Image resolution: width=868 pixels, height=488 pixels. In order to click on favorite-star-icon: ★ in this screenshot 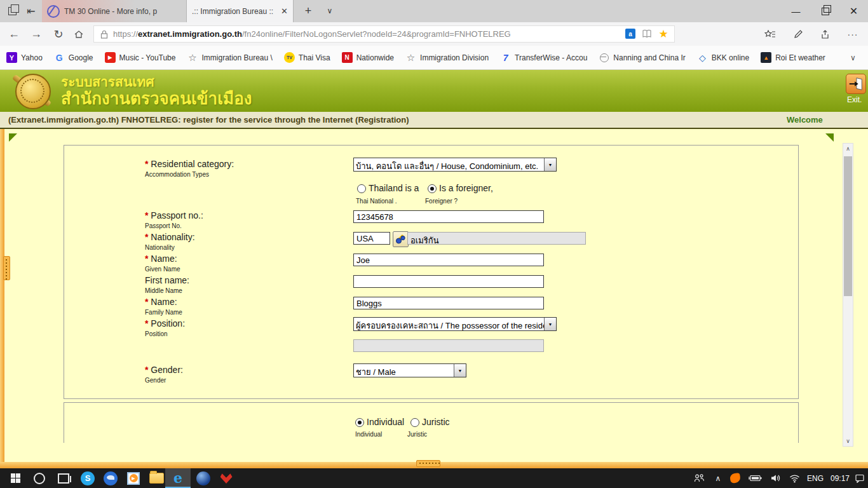, I will do `click(663, 34)`.